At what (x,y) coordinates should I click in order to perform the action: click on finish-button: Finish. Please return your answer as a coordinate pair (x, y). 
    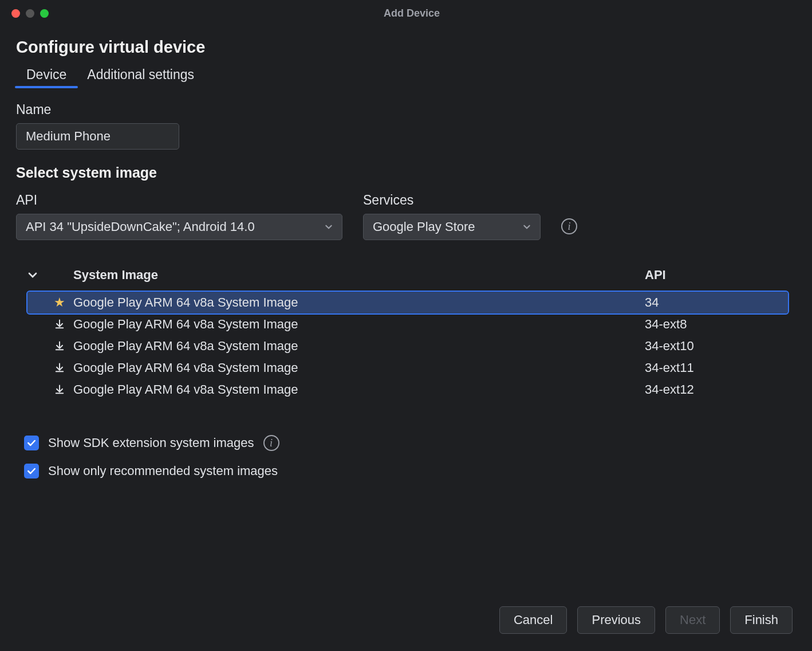
    Looking at the image, I should click on (762, 620).